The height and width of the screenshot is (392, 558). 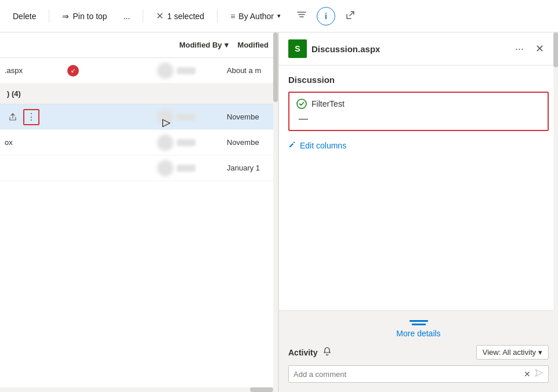 What do you see at coordinates (139, 71) in the screenshot?
I see `table-row: .aspx ↙ About a m` at bounding box center [139, 71].